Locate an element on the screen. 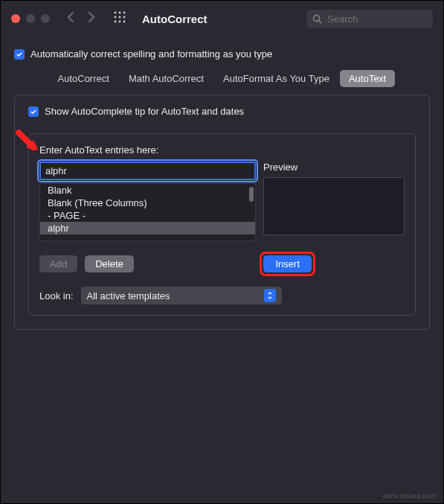 The width and height of the screenshot is (444, 504). search-box is located at coordinates (370, 19).